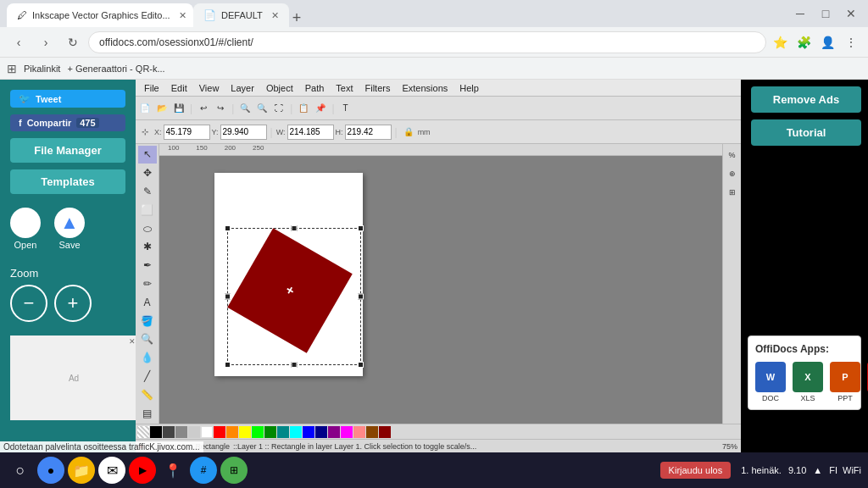 The image size is (868, 488). Describe the element at coordinates (295, 229) in the screenshot. I see `handle-tc` at that location.